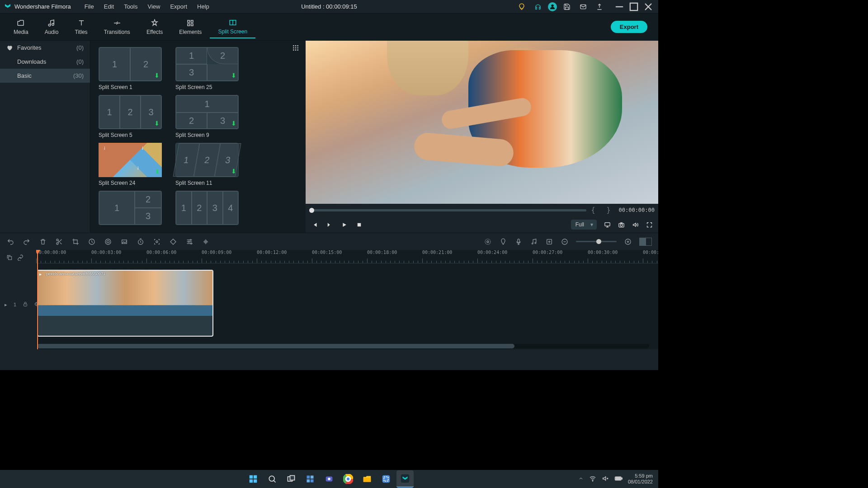  What do you see at coordinates (141, 242) in the screenshot?
I see `duration-button` at bounding box center [141, 242].